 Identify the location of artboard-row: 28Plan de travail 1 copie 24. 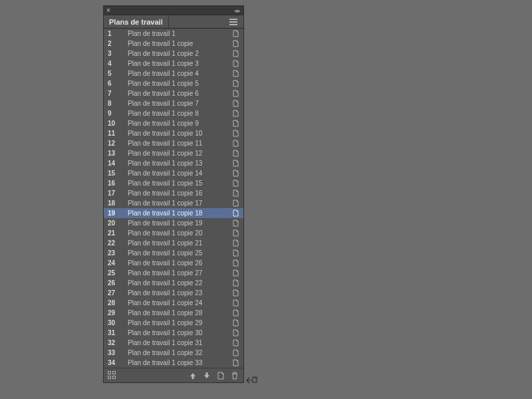
(174, 303).